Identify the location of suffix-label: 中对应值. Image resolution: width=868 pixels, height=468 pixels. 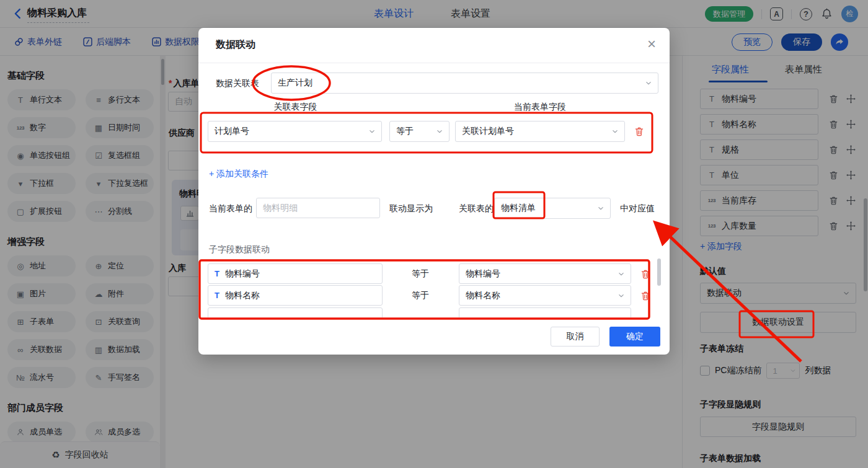
(637, 209).